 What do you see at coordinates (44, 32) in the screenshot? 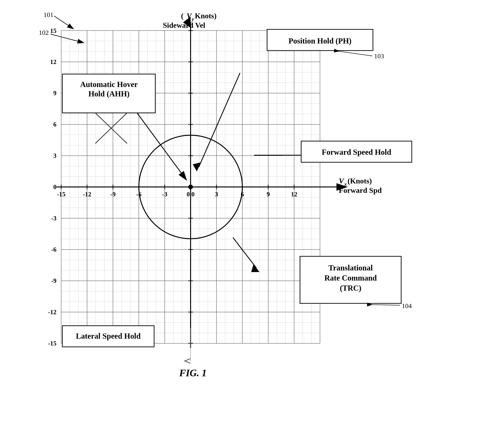
I see `svg-text: 102` at bounding box center [44, 32].